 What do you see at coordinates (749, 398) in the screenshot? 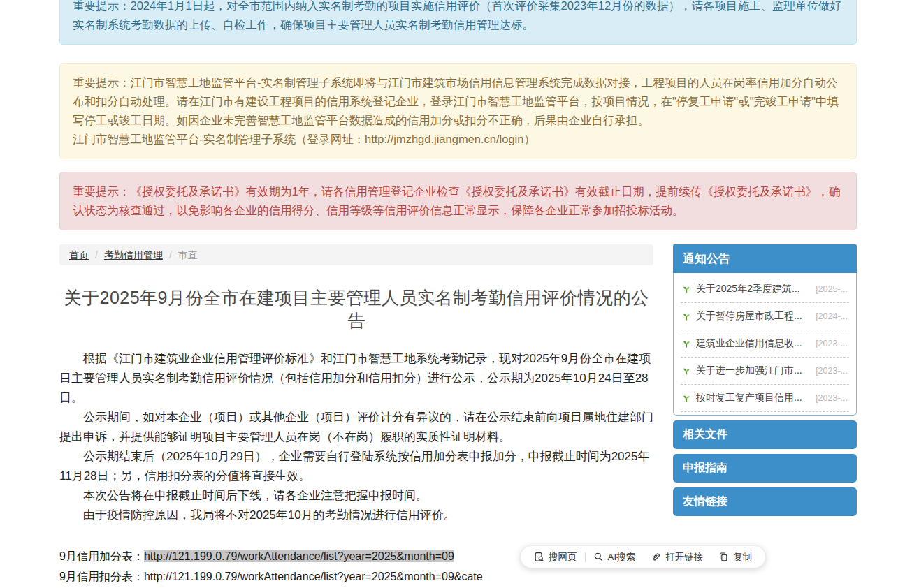
I see `notice-title: 按时复工复产项目信用...` at bounding box center [749, 398].